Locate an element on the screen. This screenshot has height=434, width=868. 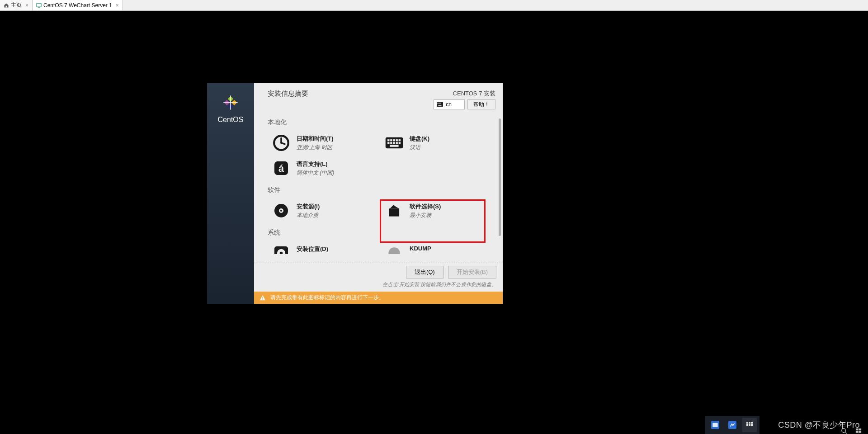
spoke-dest-title: 安装位置(D) is located at coordinates (312, 249).